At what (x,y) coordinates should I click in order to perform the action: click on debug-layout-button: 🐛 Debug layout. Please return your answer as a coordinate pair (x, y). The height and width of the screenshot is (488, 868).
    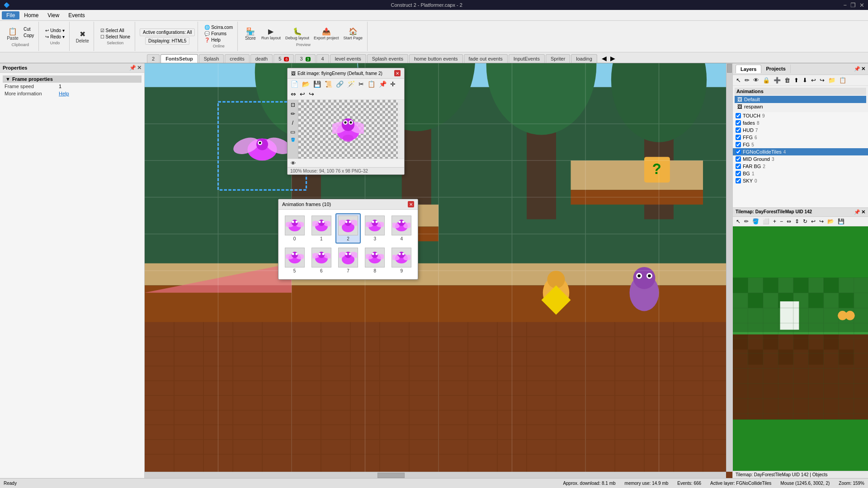
    Looking at the image, I should click on (297, 34).